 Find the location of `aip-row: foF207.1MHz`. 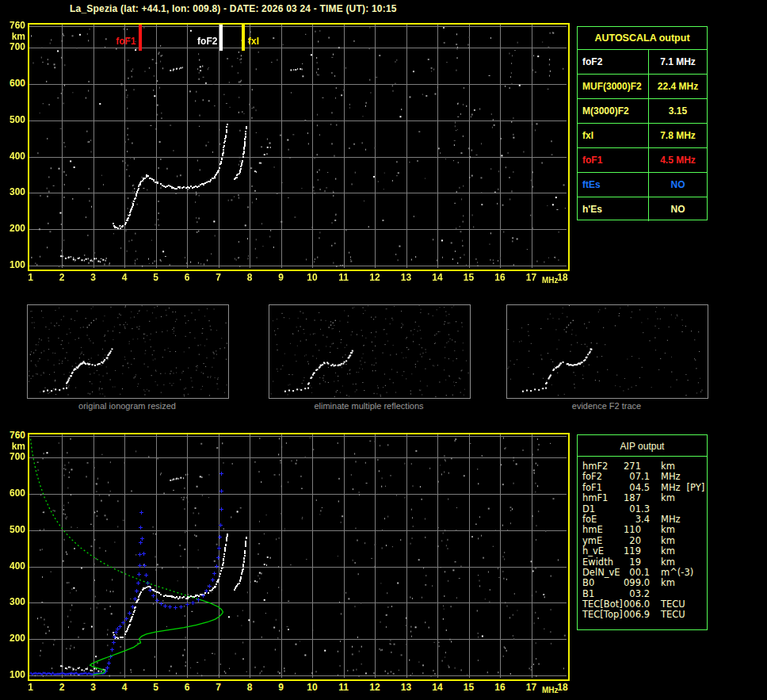

aip-row: foF207.1MHz is located at coordinates (645, 477).